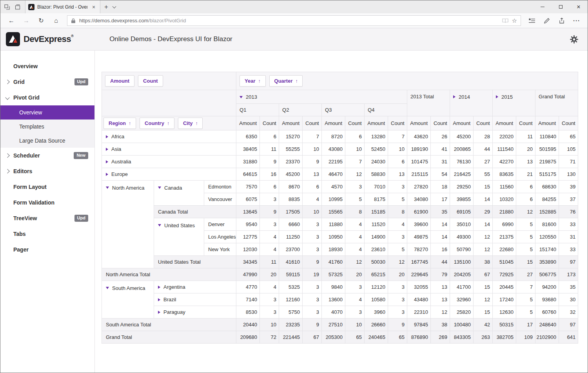 The image size is (588, 373). I want to click on value-cell: 17, so click(526, 325).